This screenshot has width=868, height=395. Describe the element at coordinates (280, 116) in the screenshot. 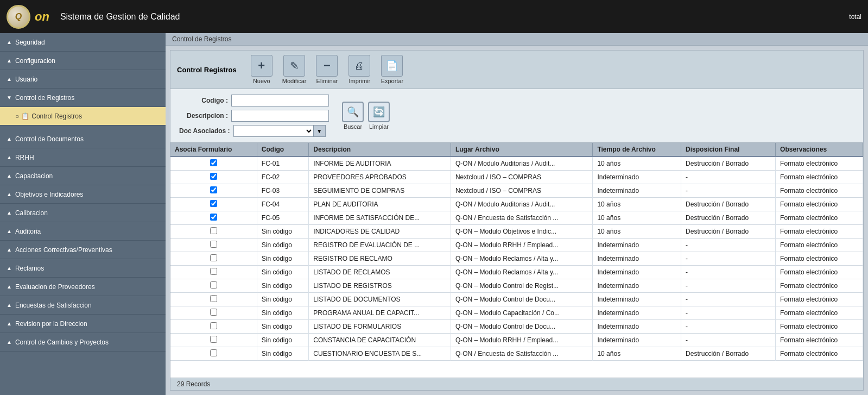

I see `descripcion-input` at that location.